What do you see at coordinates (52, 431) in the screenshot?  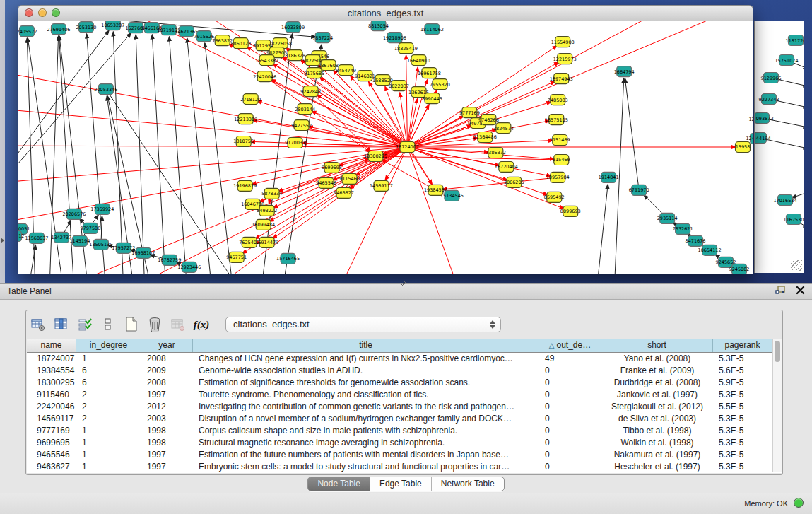 I see `table-cell: 9777169` at bounding box center [52, 431].